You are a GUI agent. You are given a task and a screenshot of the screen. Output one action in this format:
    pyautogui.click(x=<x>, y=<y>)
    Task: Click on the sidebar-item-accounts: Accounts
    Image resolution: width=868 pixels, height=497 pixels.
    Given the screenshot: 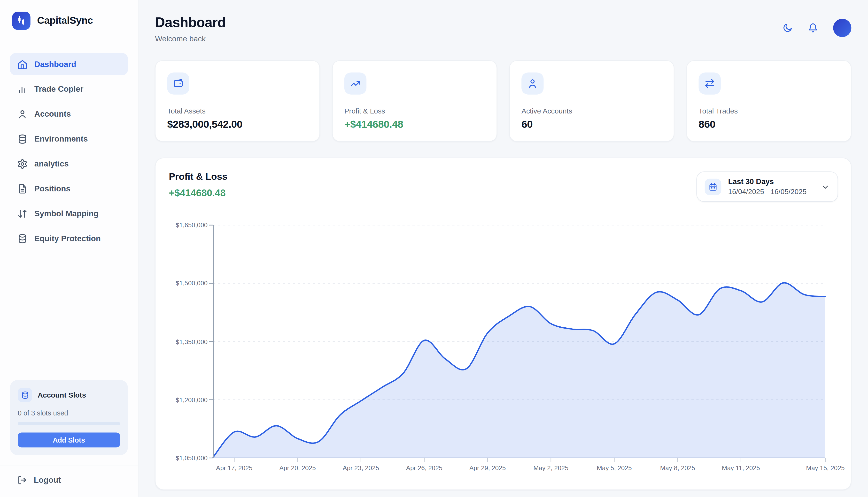 What is the action you would take?
    pyautogui.click(x=69, y=114)
    